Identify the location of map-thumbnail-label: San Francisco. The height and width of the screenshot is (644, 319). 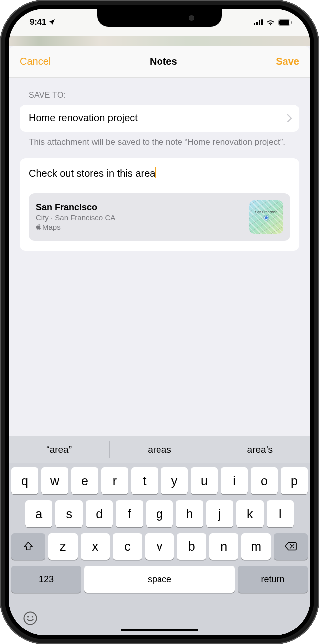
(266, 212).